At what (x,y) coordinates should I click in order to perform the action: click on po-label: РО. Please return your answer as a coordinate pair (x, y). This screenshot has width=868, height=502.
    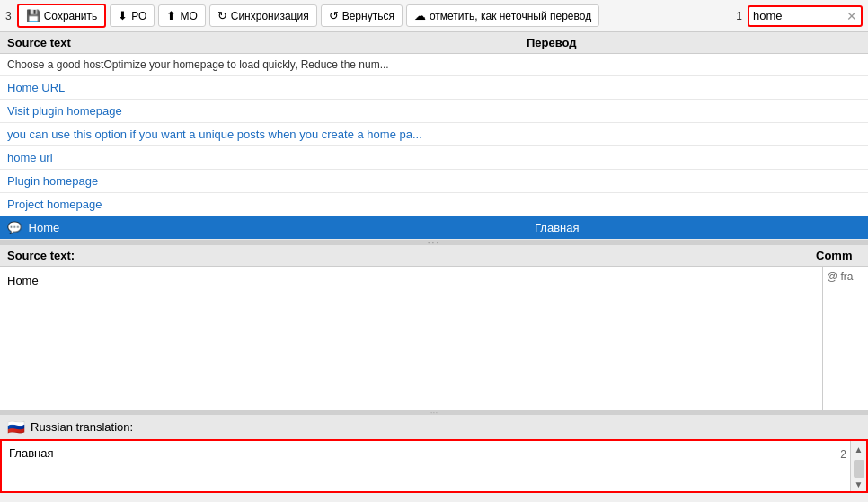
    Looking at the image, I should click on (138, 16).